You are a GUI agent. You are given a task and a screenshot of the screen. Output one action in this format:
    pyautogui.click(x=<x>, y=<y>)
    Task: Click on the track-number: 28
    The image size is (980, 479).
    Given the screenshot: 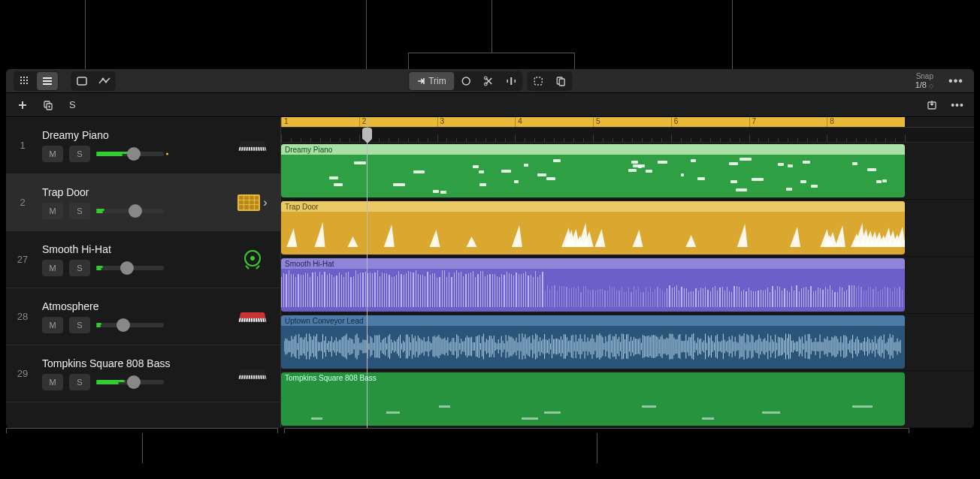 What is the action you would take?
    pyautogui.click(x=23, y=317)
    